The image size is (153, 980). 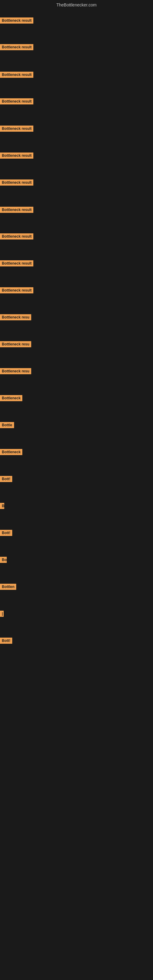 I want to click on site-title: TheBottlenecker.com, so click(x=76, y=5).